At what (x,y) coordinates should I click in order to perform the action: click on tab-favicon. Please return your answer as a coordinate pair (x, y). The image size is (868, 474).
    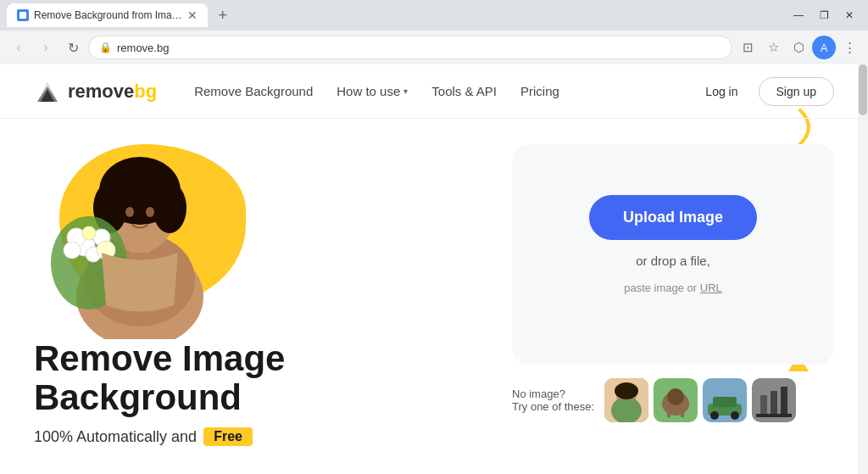
    Looking at the image, I should click on (23, 15).